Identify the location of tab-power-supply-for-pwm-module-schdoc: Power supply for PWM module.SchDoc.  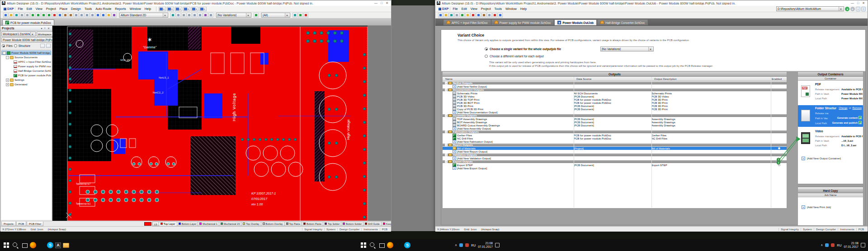
(523, 23).